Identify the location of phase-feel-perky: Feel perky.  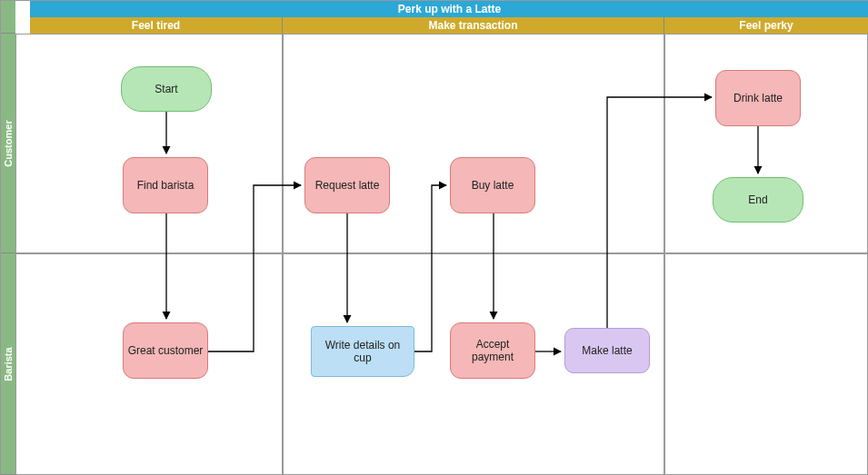
(766, 25).